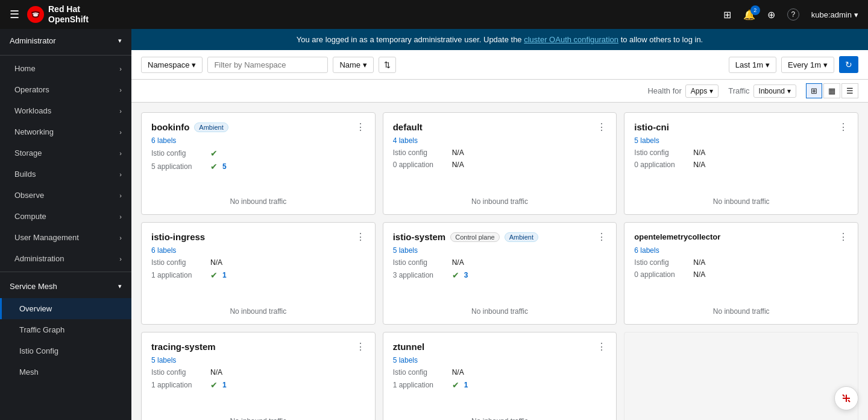 This screenshot has height=420, width=868. I want to click on app-count-bookinfo: 5, so click(224, 167).